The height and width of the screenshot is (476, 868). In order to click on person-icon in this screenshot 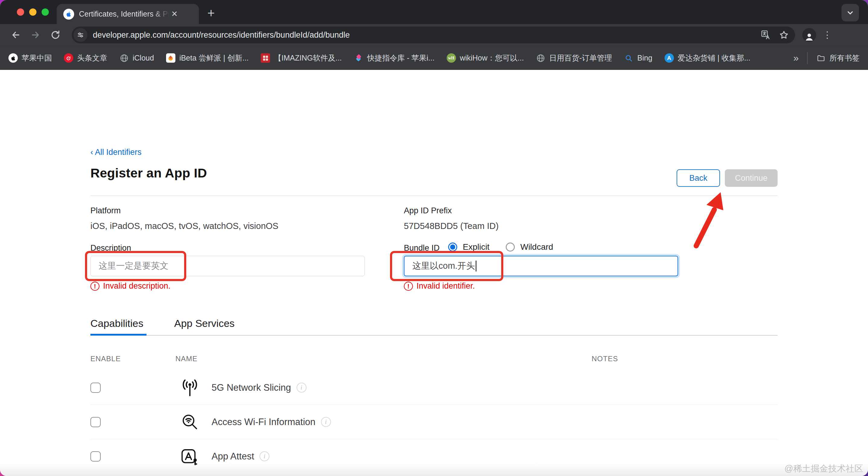, I will do `click(809, 37)`.